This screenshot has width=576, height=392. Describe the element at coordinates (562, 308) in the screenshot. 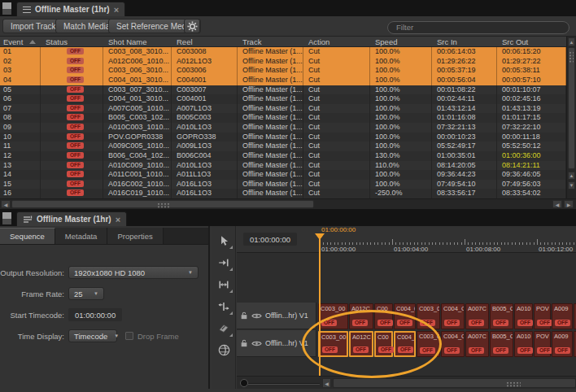

I see `clip-name: A009` at that location.